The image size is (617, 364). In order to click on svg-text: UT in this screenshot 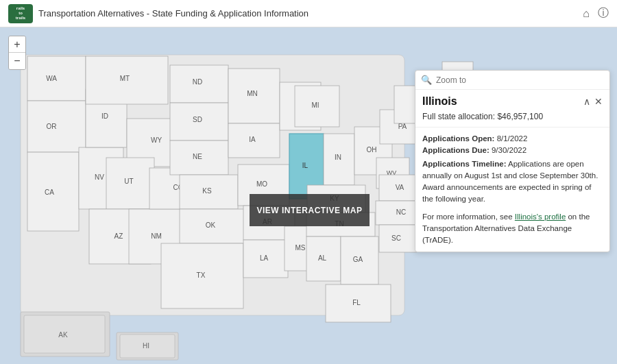, I will do `click(129, 181)`.